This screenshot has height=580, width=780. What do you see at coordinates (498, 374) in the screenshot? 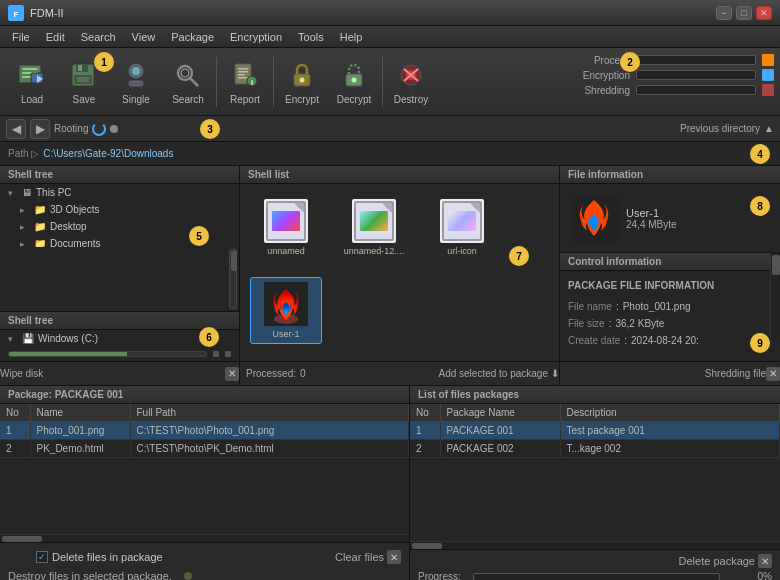
I see `add-to-package-button: Add selected to package ⬇` at bounding box center [498, 374].